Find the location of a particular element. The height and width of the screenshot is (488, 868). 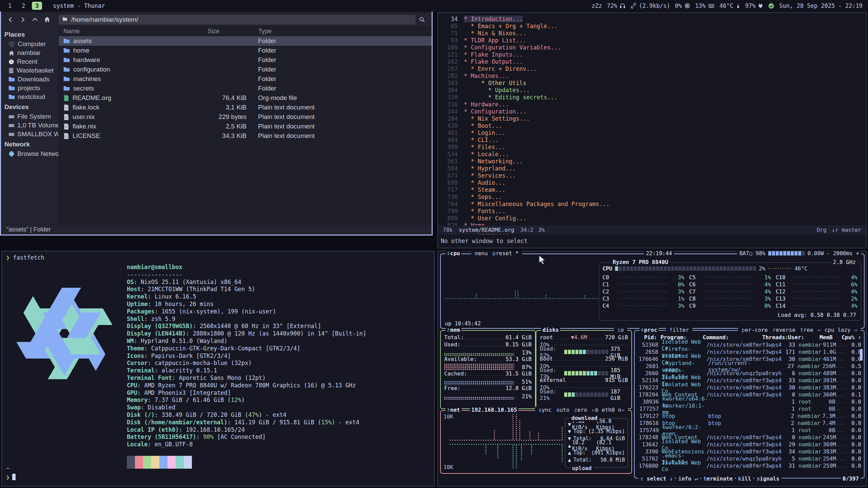

btop-button-tree: tree is located at coordinates (807, 330).